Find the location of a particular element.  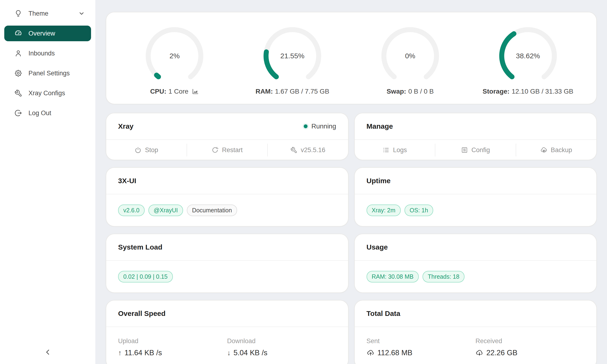

gauge-label-rest: 12.10 GB / 31.33 GB is located at coordinates (543, 91).